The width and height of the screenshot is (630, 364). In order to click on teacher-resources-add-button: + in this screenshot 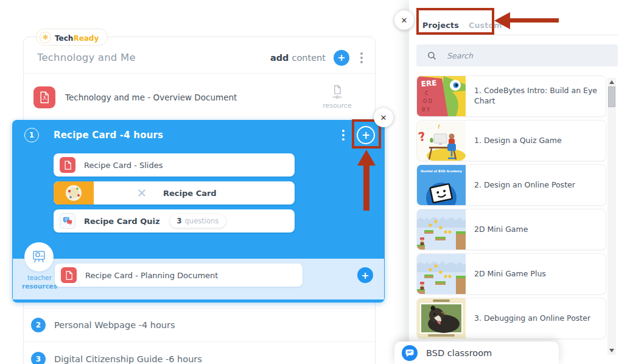, I will do `click(365, 275)`.